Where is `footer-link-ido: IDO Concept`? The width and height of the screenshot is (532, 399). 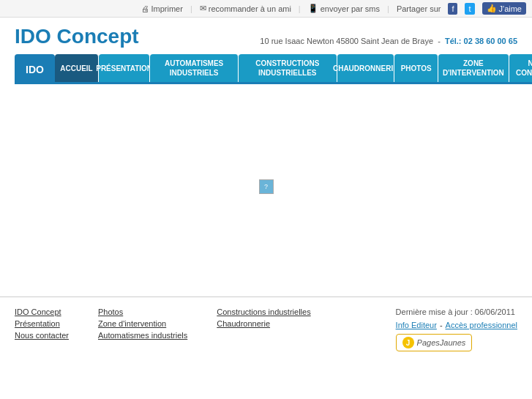
footer-link-ido: IDO Concept is located at coordinates (42, 312).